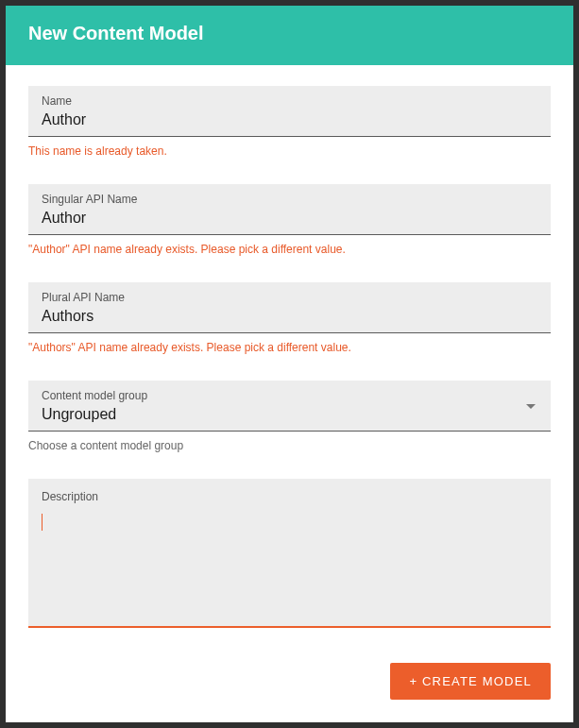 The width and height of the screenshot is (579, 728). Describe the element at coordinates (289, 316) in the screenshot. I see `plural-api-input` at that location.